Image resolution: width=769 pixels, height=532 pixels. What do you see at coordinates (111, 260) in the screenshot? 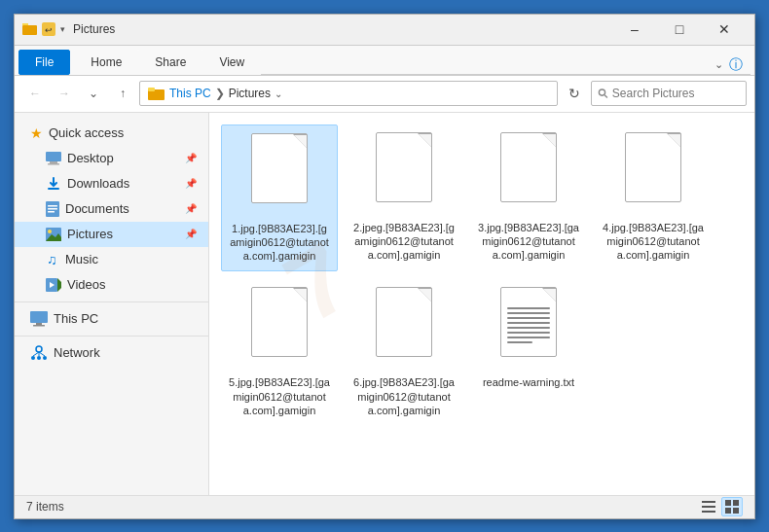
I see `sidebar-item-music: ♫ Music` at bounding box center [111, 260].